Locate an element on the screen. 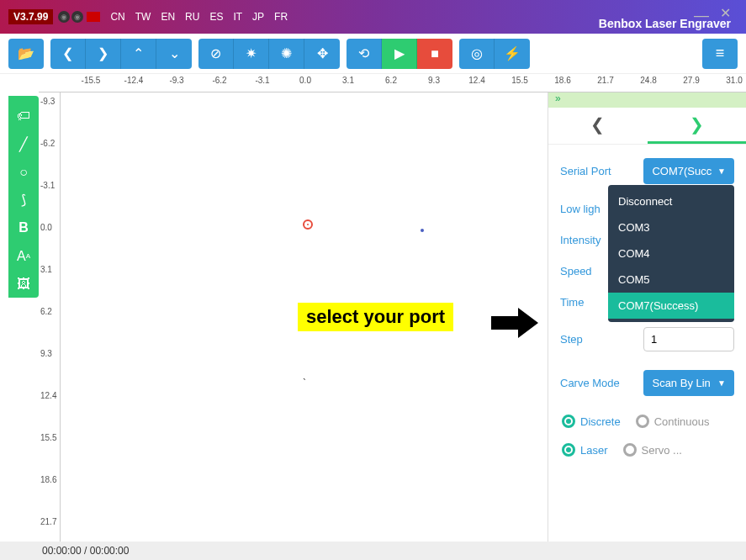 This screenshot has height=560, width=746. left-button: ❮ is located at coordinates (68, 54).